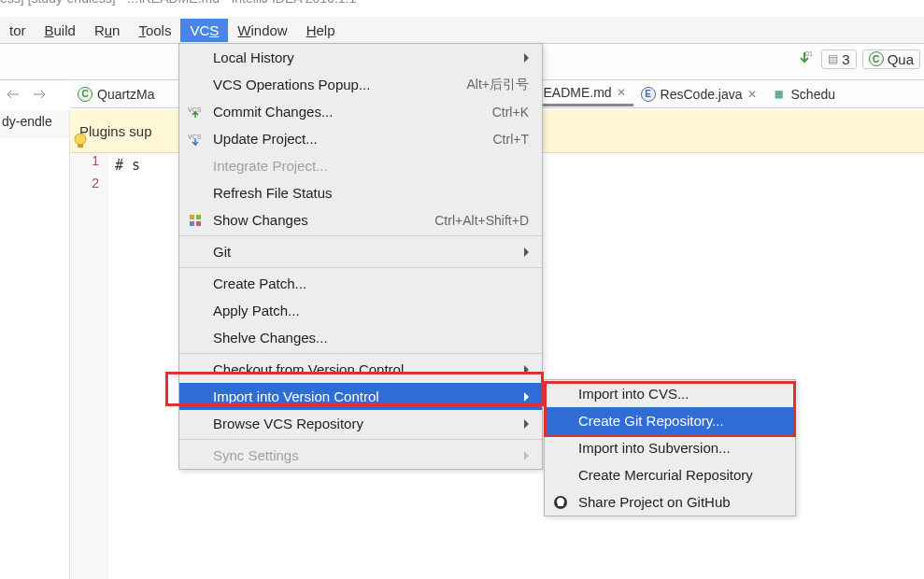  What do you see at coordinates (779, 94) in the screenshot?
I see `config-icon: ▦` at bounding box center [779, 94].